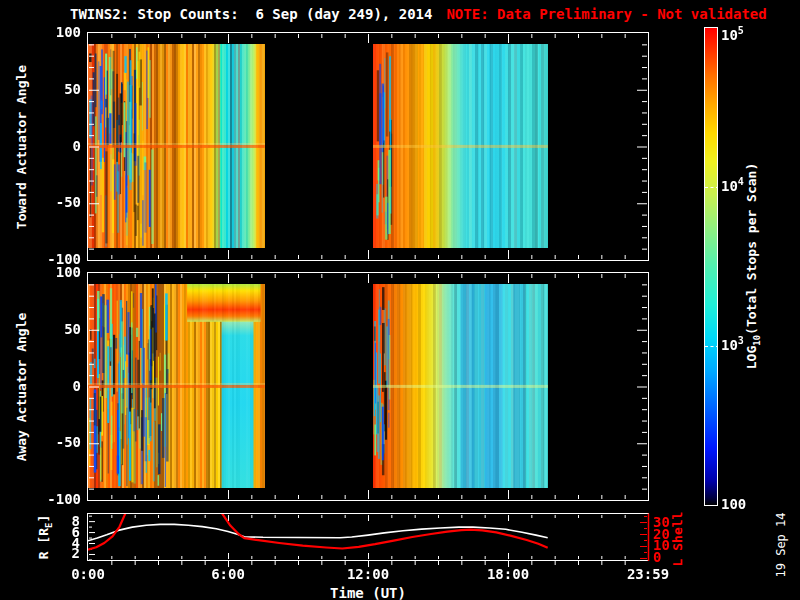 The height and width of the screenshot is (600, 800). I want to click on tick-label: 0:00, so click(88, 574).